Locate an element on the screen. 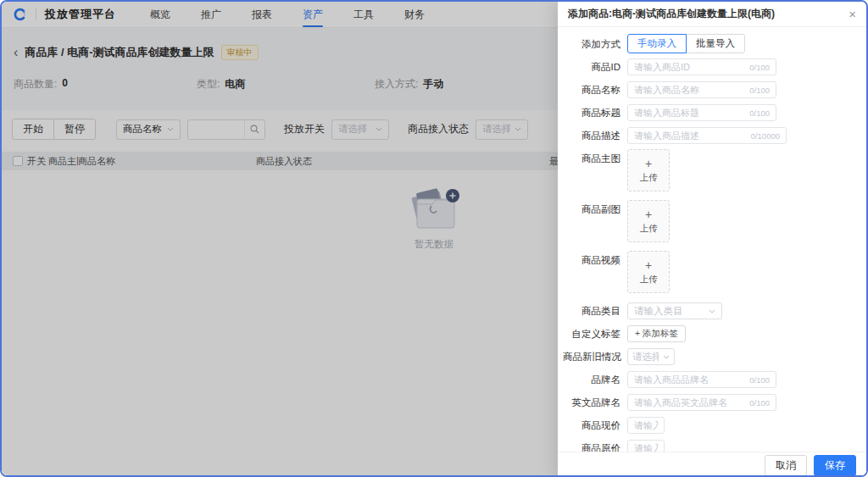 The height and width of the screenshot is (477, 868). form-row-custom-tag: 自定义标签 + 添加标签 is located at coordinates (709, 334).